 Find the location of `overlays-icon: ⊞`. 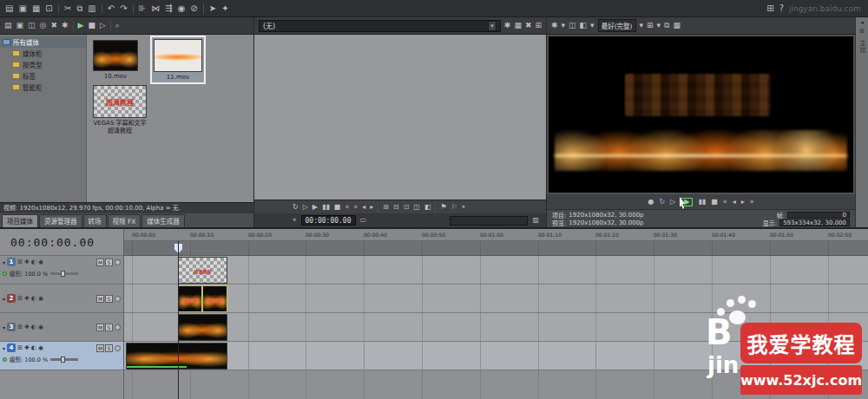

overlays-icon: ⊞ is located at coordinates (650, 26).